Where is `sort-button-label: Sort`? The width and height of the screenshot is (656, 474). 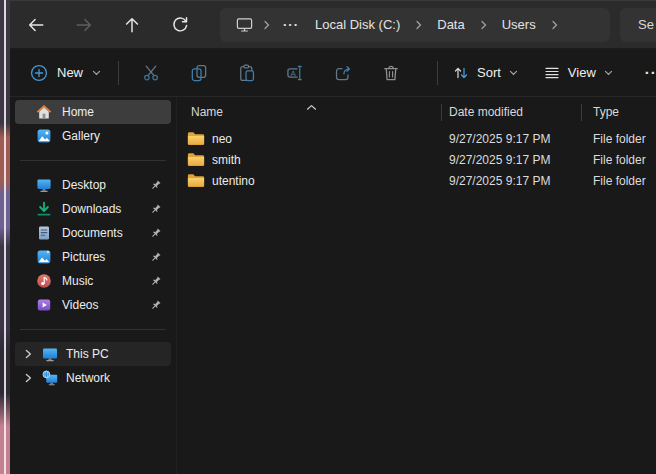
sort-button-label: Sort is located at coordinates (489, 72).